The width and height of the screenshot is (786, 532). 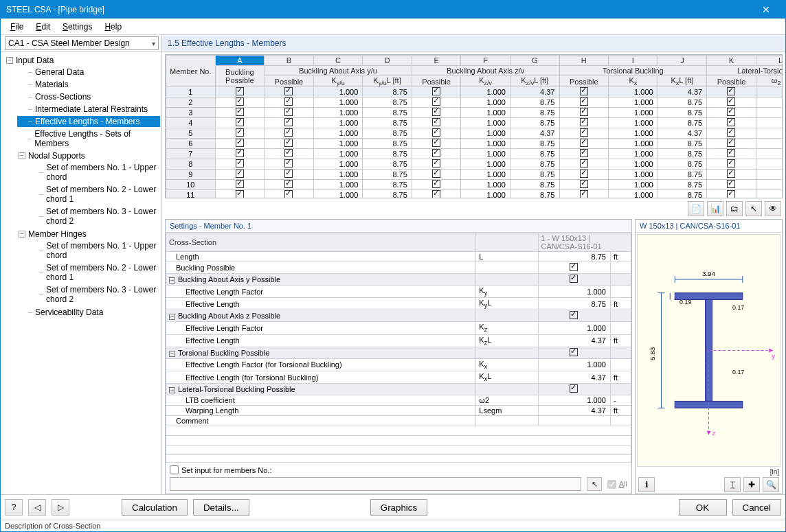 I want to click on prev-page-icon: ◁, so click(x=37, y=507).